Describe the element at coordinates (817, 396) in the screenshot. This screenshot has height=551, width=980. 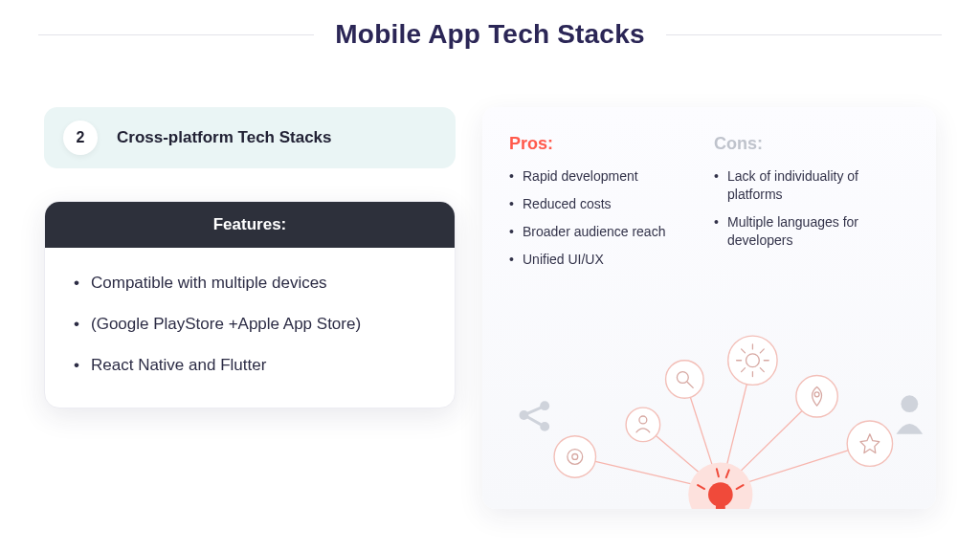
I see `pin-icon` at that location.